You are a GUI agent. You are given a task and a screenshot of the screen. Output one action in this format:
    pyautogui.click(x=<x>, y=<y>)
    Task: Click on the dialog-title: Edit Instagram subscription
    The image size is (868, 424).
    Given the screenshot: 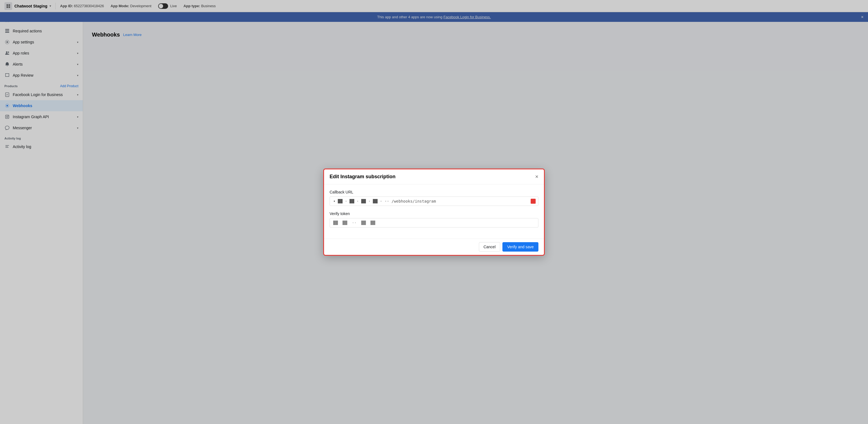 What is the action you would take?
    pyautogui.click(x=363, y=176)
    